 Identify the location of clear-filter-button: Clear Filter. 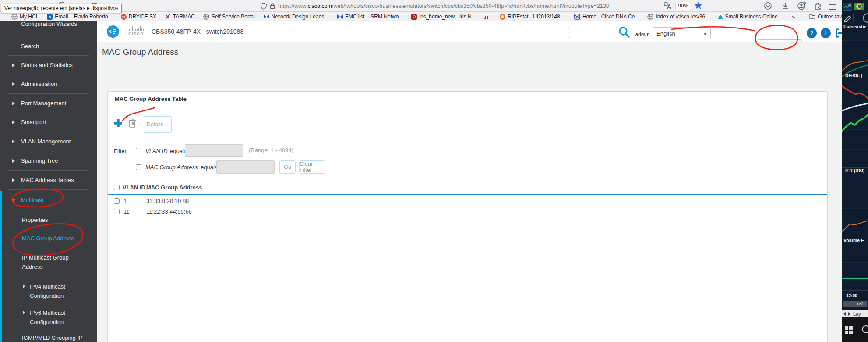
(312, 167).